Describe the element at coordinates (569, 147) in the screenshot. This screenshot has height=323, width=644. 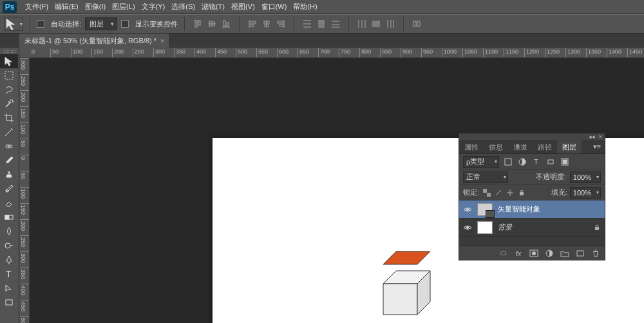
I see `tab-layers: 图层` at that location.